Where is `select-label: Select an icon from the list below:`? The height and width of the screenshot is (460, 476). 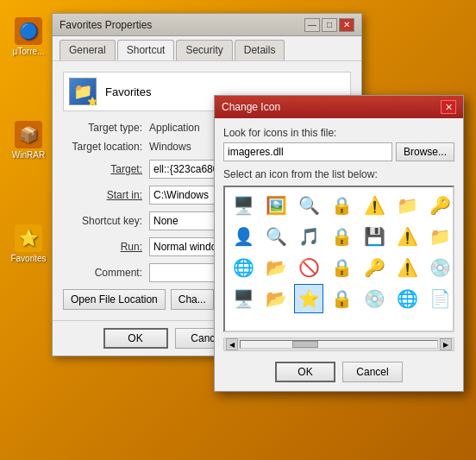 select-label: Select an icon from the list below: is located at coordinates (339, 174).